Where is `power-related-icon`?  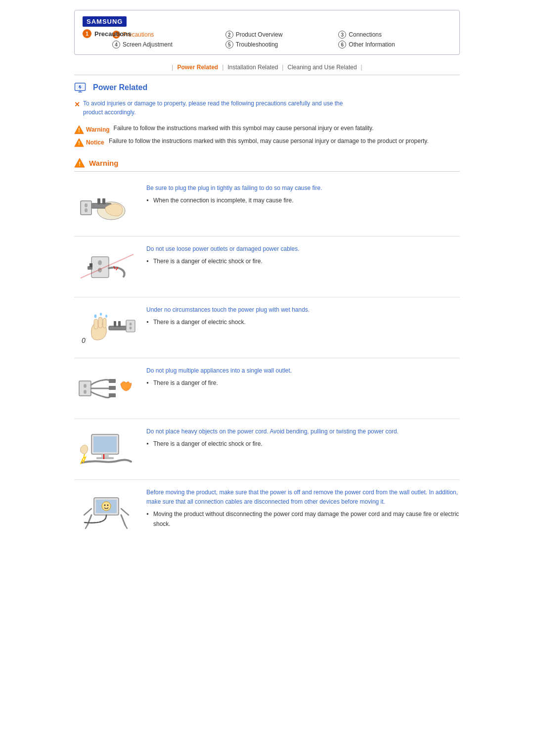
power-related-icon is located at coordinates (82, 88).